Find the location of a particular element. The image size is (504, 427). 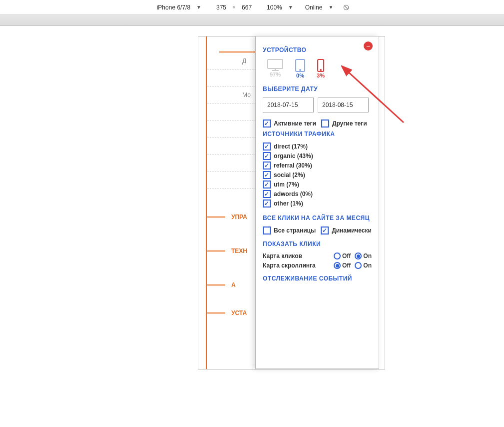

source-label: utm (7%) is located at coordinates (287, 184).